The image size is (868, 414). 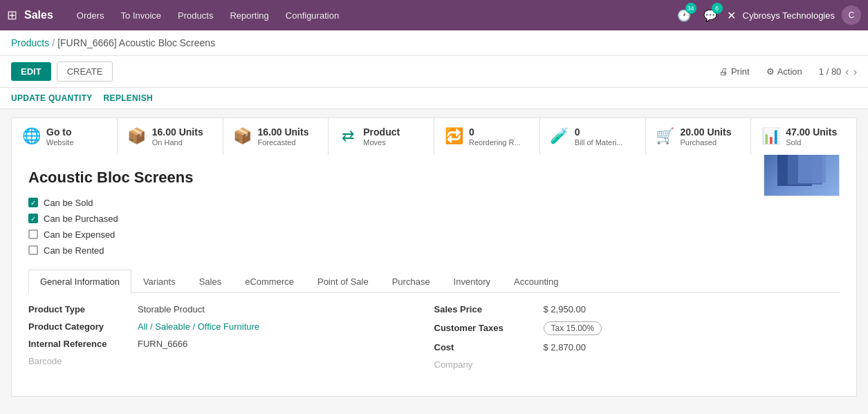 I want to click on smart-btn-forecasted-label: Forecasted, so click(x=284, y=142).